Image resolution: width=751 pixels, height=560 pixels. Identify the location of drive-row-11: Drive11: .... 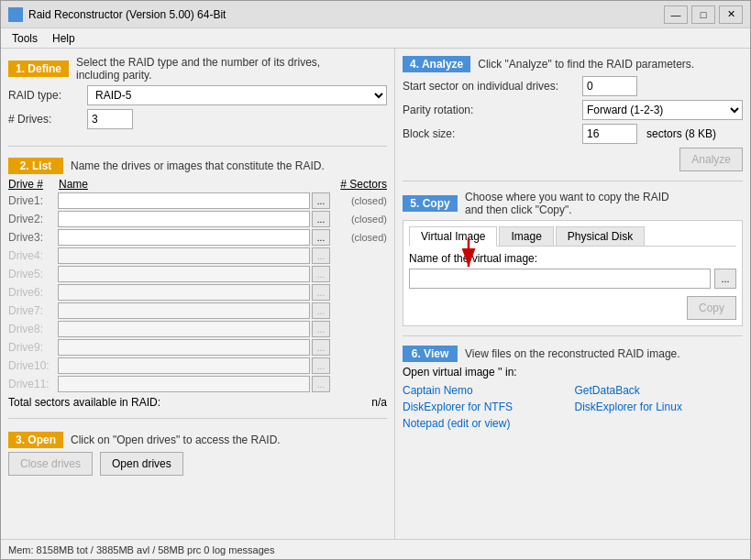
(198, 384).